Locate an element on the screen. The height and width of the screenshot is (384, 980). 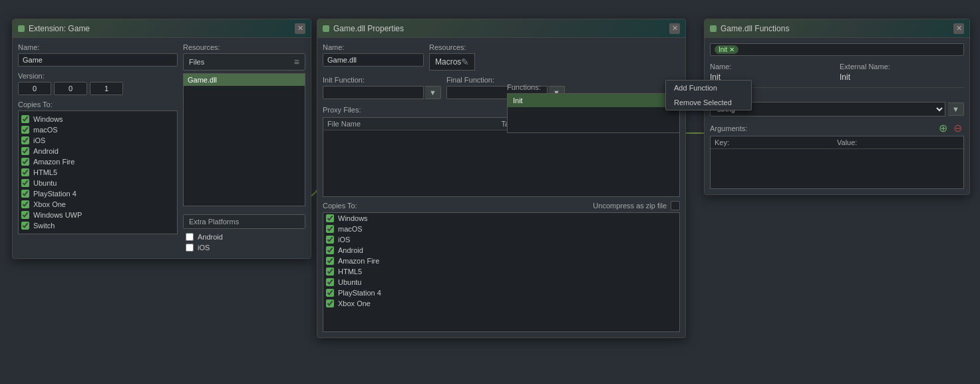
panel1-version-row is located at coordinates (98, 89).